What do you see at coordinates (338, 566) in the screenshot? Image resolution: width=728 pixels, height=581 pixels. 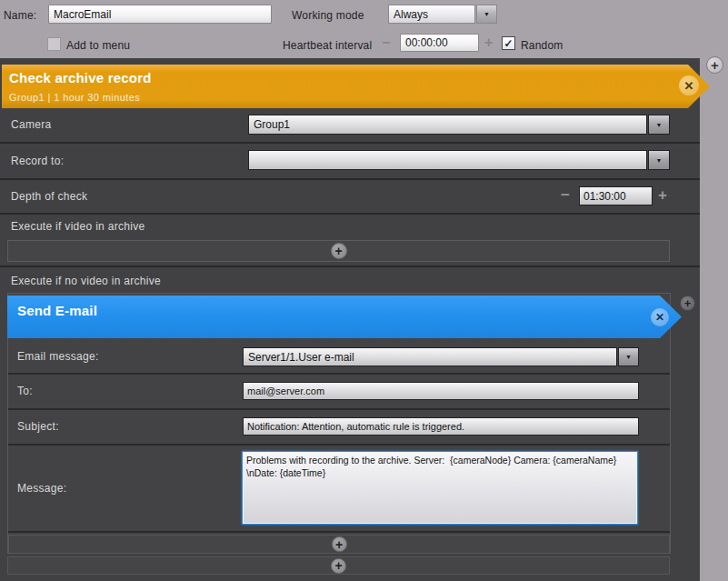 I see `macro-add-dropzone: +` at bounding box center [338, 566].